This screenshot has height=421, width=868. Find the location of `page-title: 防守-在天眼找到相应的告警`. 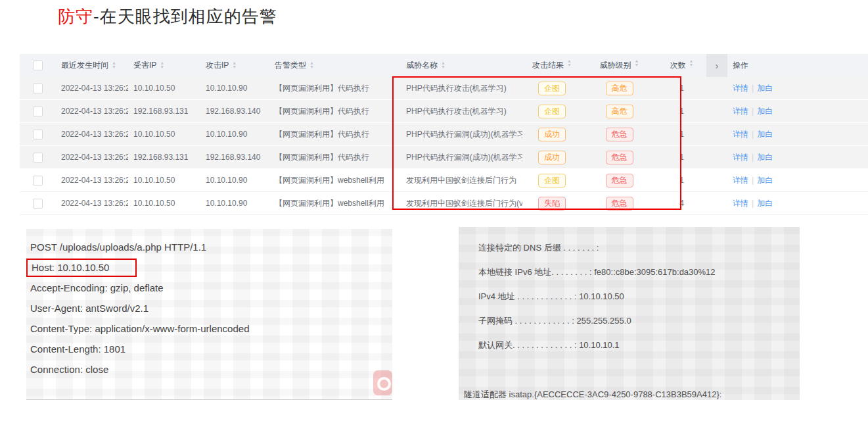

page-title: 防守-在天眼找到相应的告警 is located at coordinates (168, 17).